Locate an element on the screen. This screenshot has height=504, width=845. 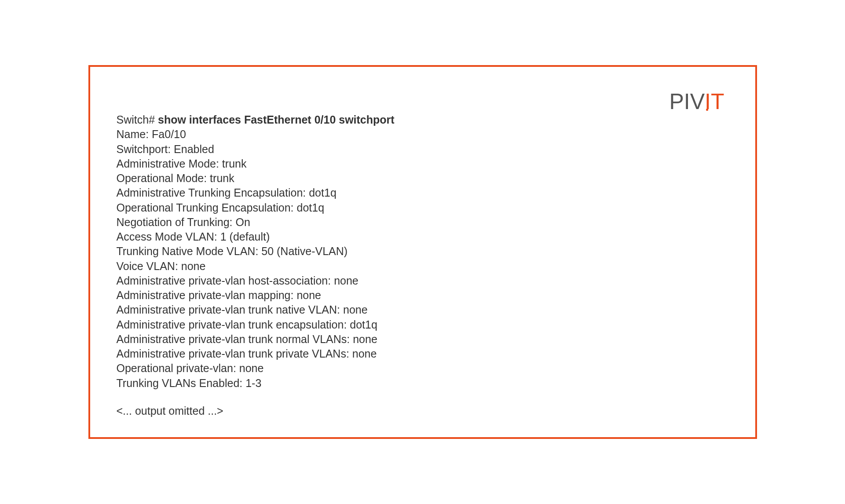
logo-char-i2: I is located at coordinates (708, 102).